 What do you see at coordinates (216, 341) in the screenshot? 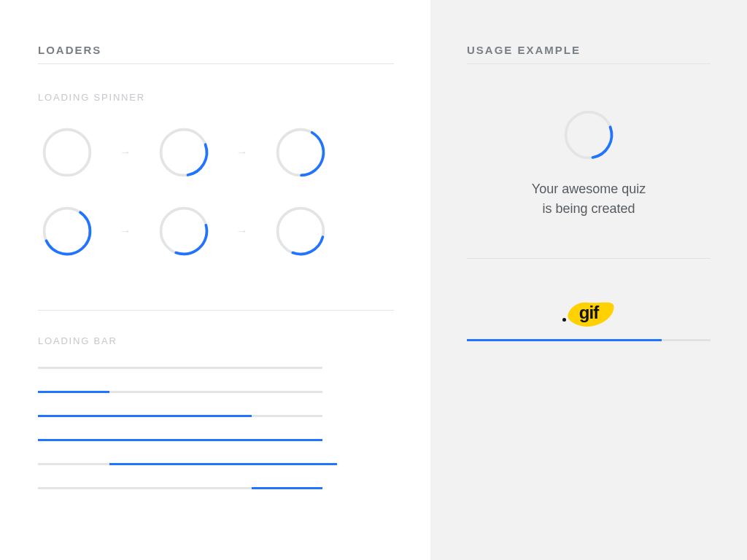
I see `loading-bar-subtitle: LOADING BAR` at bounding box center [216, 341].